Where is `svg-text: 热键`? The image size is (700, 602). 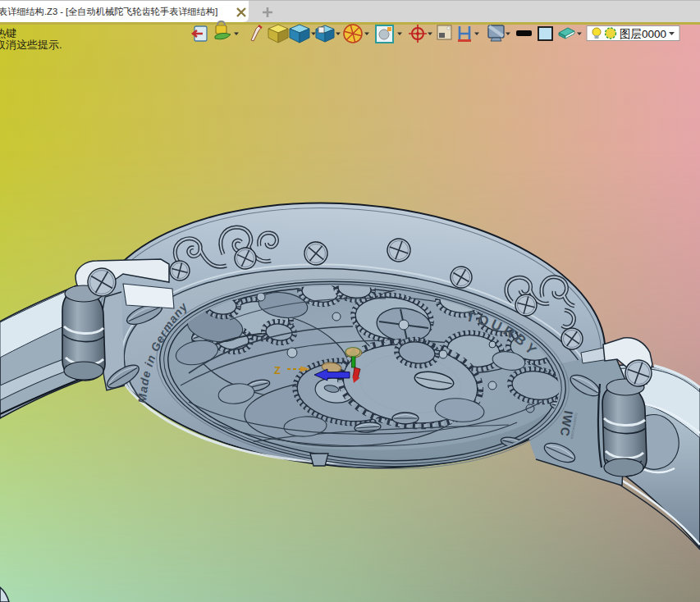
svg-text: 热键 is located at coordinates (8, 33).